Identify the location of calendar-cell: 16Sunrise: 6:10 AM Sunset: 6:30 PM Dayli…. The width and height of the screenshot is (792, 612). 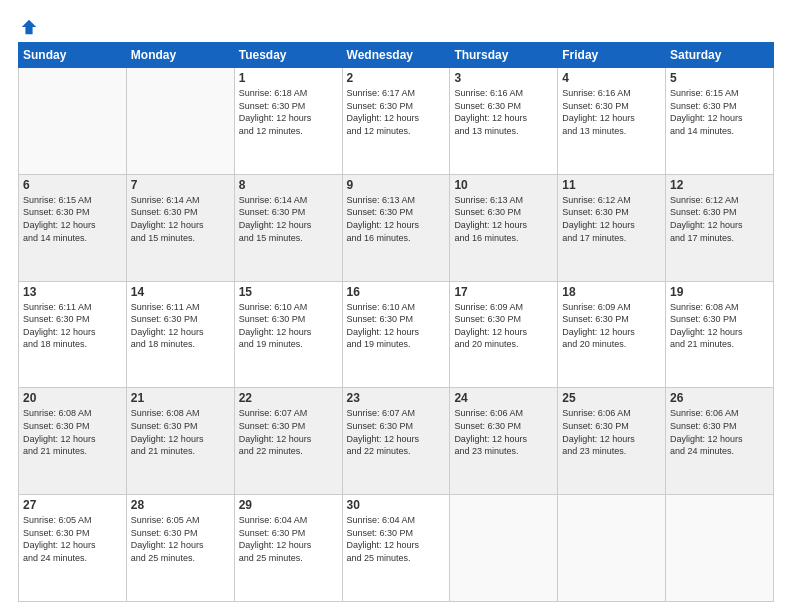
(396, 334).